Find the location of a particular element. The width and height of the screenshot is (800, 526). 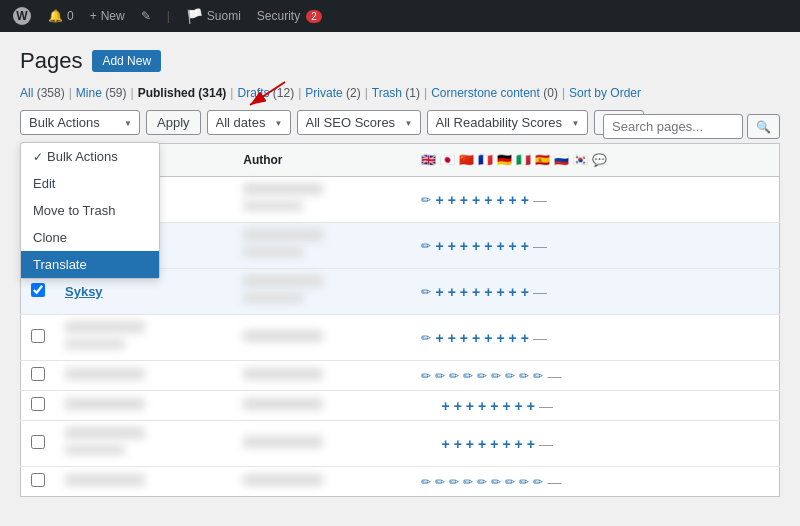

subnav-mine: Mine (59) is located at coordinates (102, 93).